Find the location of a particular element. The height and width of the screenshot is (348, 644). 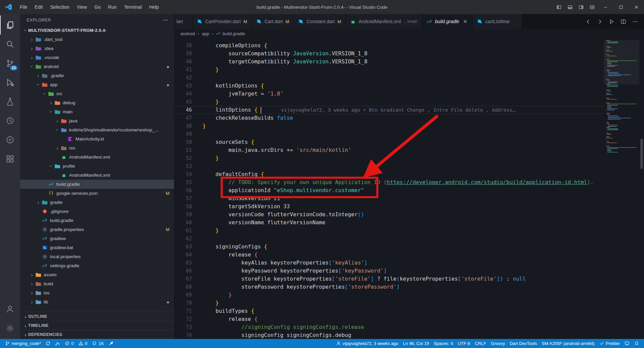

code-line: 61 } is located at coordinates (389, 231).